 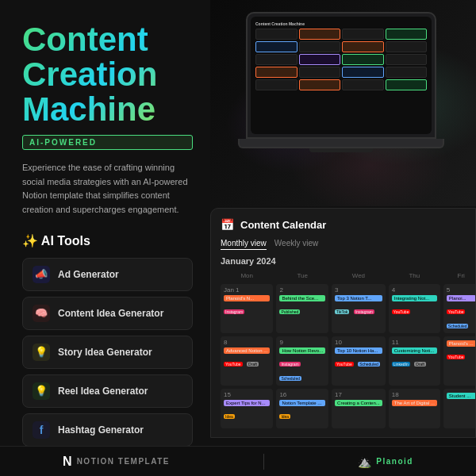 What do you see at coordinates (359, 403) in the screenshot?
I see `cal-event: Creating a Conten...` at bounding box center [359, 403].